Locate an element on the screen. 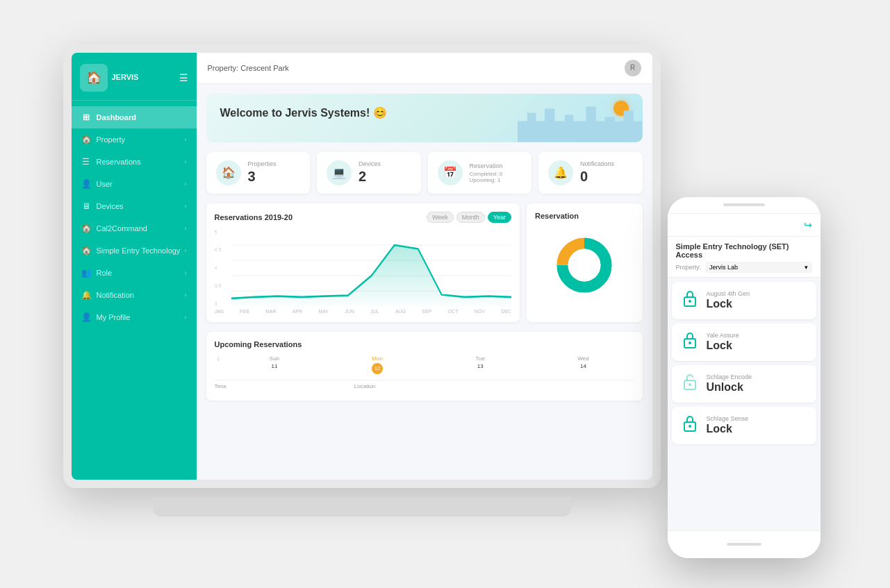  lock-item-august: August 4th Gen Lock is located at coordinates (744, 301).